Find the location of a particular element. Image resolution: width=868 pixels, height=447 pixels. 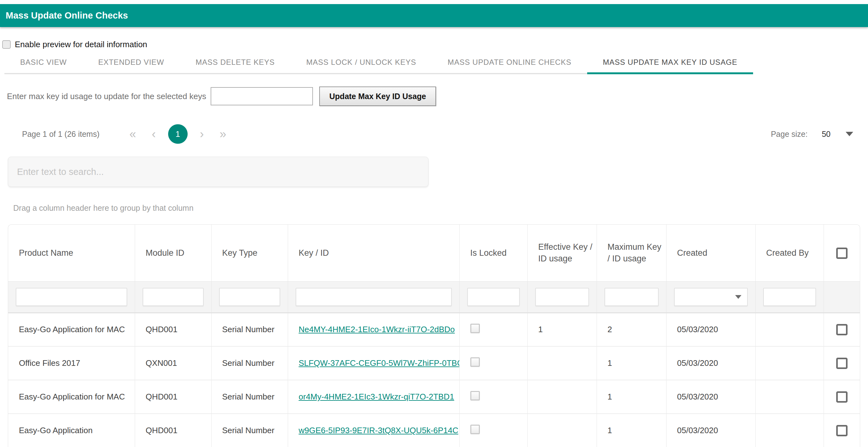

page-size-label: Page size: is located at coordinates (789, 134).